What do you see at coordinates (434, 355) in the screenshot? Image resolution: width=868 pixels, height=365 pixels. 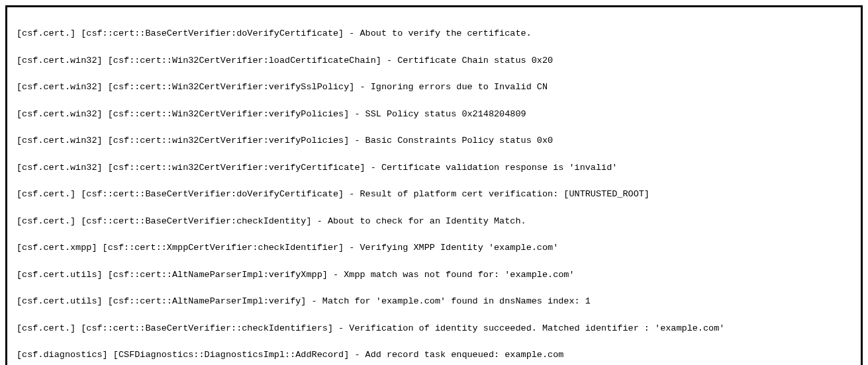 I see `log-line: [csf.diagnostics] [CSFDiagnostics::Diagn…` at bounding box center [434, 355].